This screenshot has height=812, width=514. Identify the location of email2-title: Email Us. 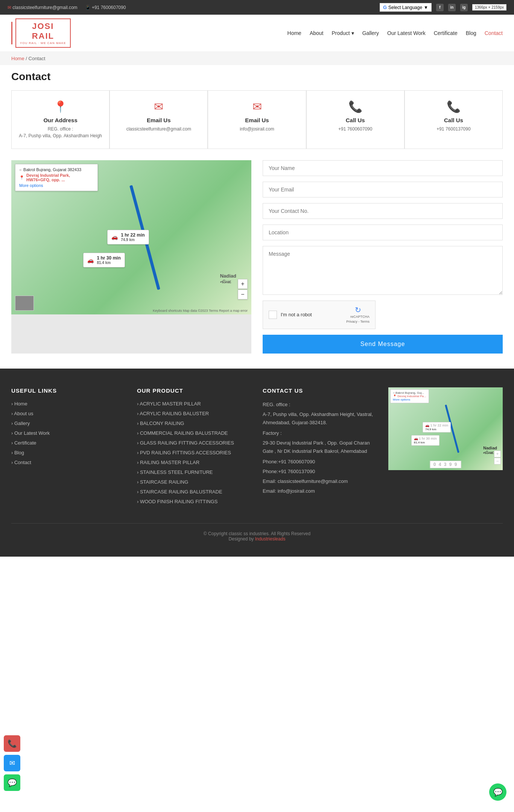
(257, 120).